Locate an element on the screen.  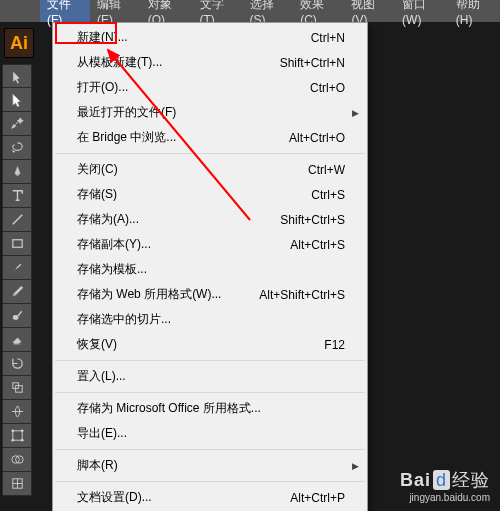
tool-pencil is located at coordinates (17, 292).